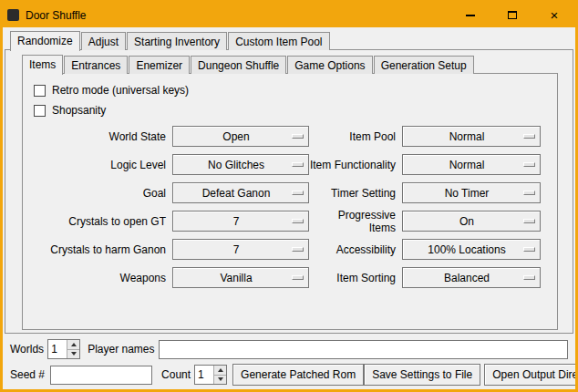  Describe the element at coordinates (241, 221) in the screenshot. I see `crystals-open-gt-dropdown: 7` at that location.